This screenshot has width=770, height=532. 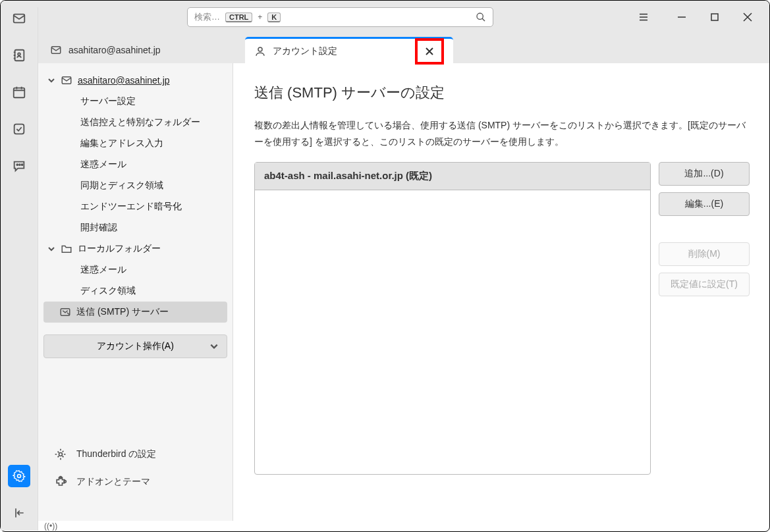 What do you see at coordinates (502, 93) in the screenshot?
I see `panel-title: 送信 (SMTP) サーバーの設定` at bounding box center [502, 93].